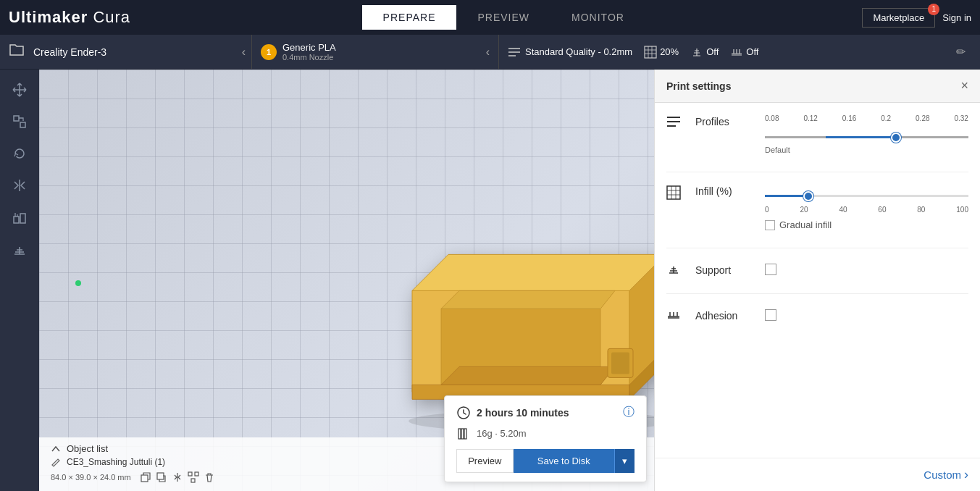  What do you see at coordinates (866, 207) in the screenshot?
I see `infill-control: 0 20 40 60 80 100 Gradual infill` at bounding box center [866, 207].